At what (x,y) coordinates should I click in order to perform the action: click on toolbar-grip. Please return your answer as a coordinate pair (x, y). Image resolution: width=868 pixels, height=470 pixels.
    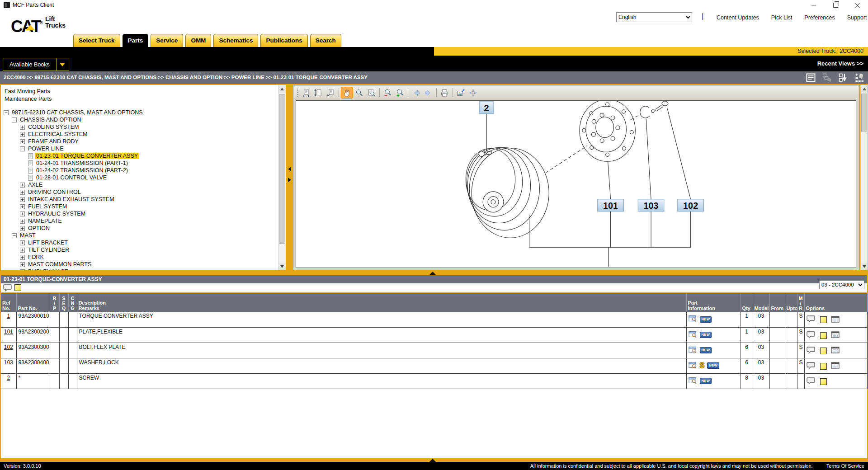
    Looking at the image, I should click on (297, 93).